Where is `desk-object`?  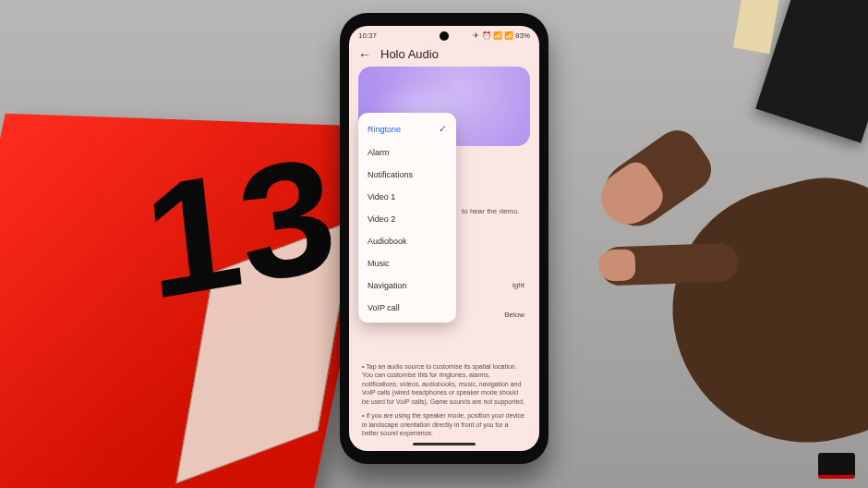 desk-object is located at coordinates (812, 72).